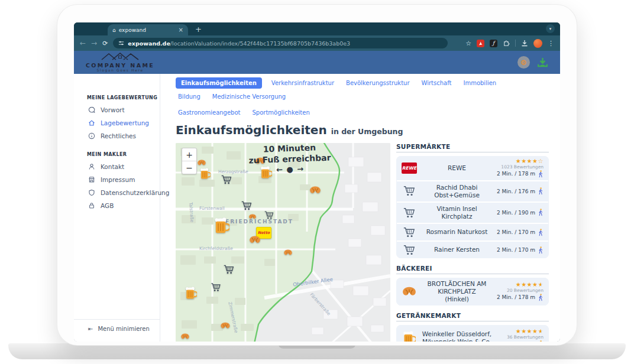  What do you see at coordinates (361, 130) in the screenshot?
I see `page-title: Einkaufsmöglichkeiten in der Umgebung` at bounding box center [361, 130].